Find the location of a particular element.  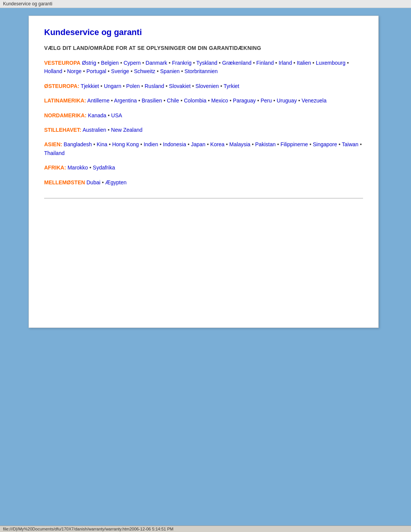

country-link-ungarn: Ungarn is located at coordinates (113, 86).